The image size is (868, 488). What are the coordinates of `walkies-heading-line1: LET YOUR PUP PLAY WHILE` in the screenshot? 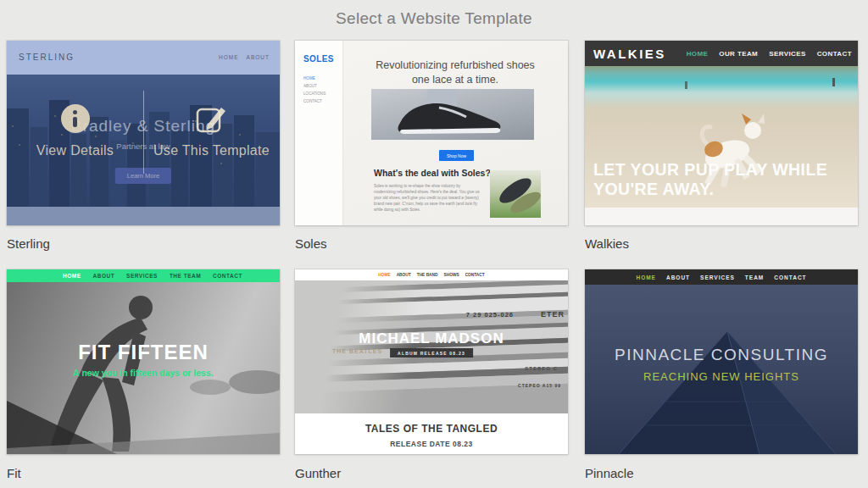 It's located at (710, 169).